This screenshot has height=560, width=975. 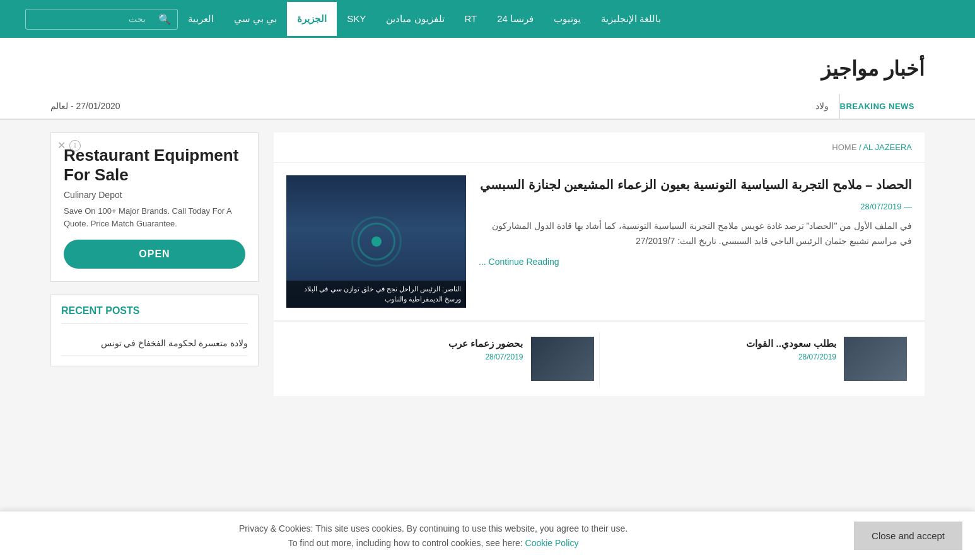 What do you see at coordinates (155, 344) in the screenshot?
I see `recent-post-item-0: ولادة متعسرة لحكومة الفخفاخ في تونس` at bounding box center [155, 344].